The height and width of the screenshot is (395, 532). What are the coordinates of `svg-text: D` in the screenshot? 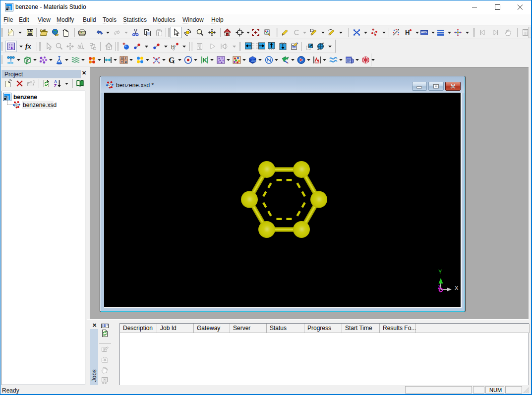 It's located at (122, 58).